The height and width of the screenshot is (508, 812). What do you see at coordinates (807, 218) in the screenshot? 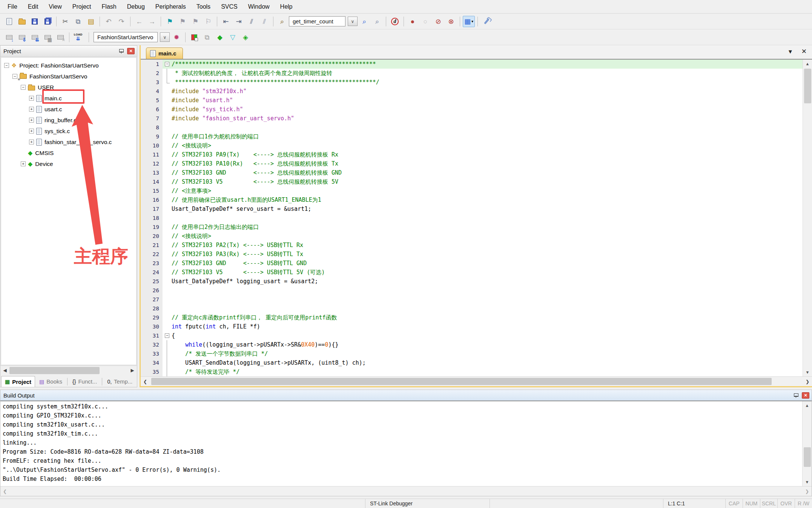
I see `editor-vscrollbar: ▲ ▼` at bounding box center [807, 218].